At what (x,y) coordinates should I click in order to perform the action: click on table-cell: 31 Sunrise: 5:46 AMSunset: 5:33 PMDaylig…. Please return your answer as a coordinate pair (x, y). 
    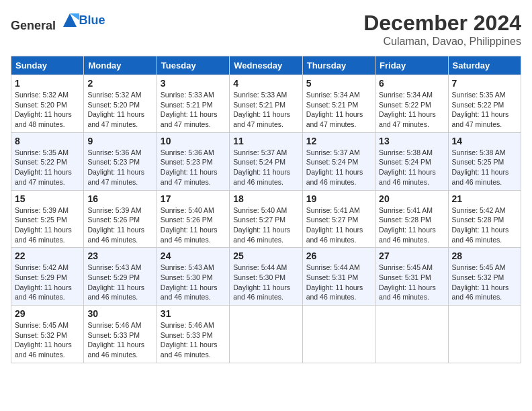
    Looking at the image, I should click on (193, 334).